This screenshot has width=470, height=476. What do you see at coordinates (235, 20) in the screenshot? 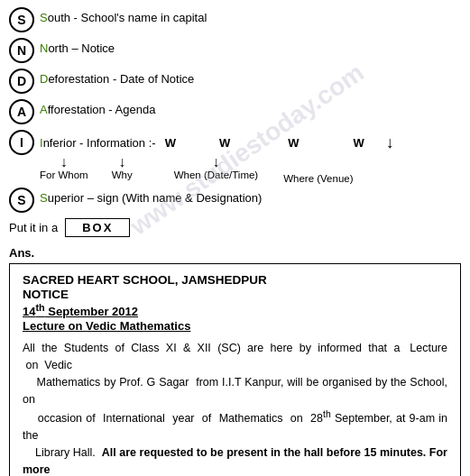
I see `acronym-row-s: S South - School's name in capital` at bounding box center [235, 20].